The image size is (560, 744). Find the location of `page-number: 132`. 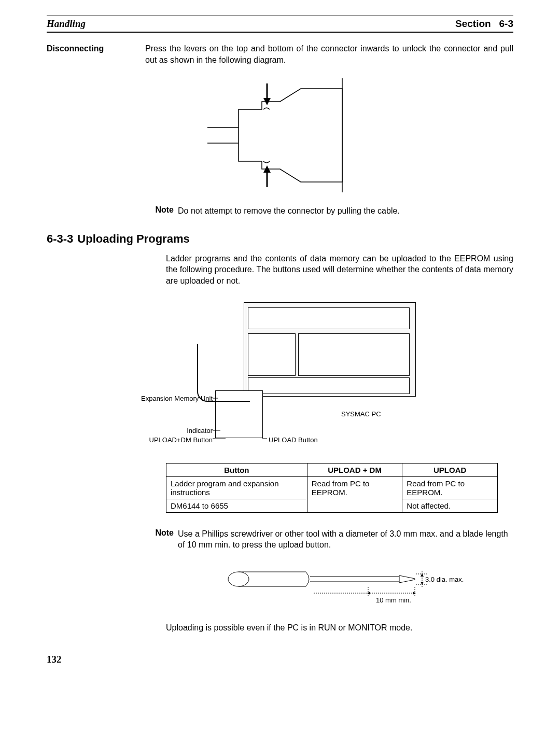

page-number: 132 is located at coordinates (280, 659).